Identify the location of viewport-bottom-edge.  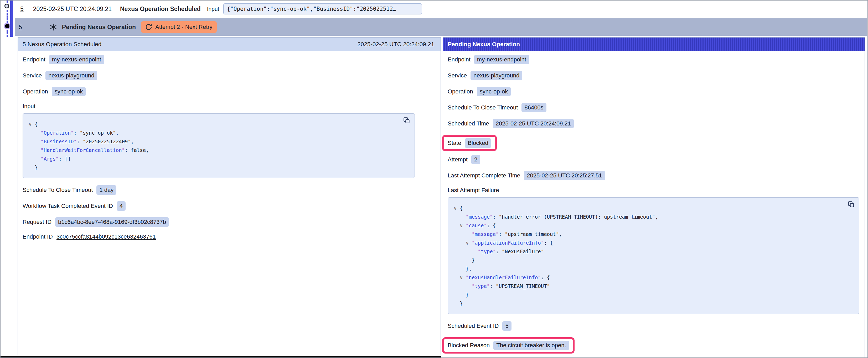
(221, 357).